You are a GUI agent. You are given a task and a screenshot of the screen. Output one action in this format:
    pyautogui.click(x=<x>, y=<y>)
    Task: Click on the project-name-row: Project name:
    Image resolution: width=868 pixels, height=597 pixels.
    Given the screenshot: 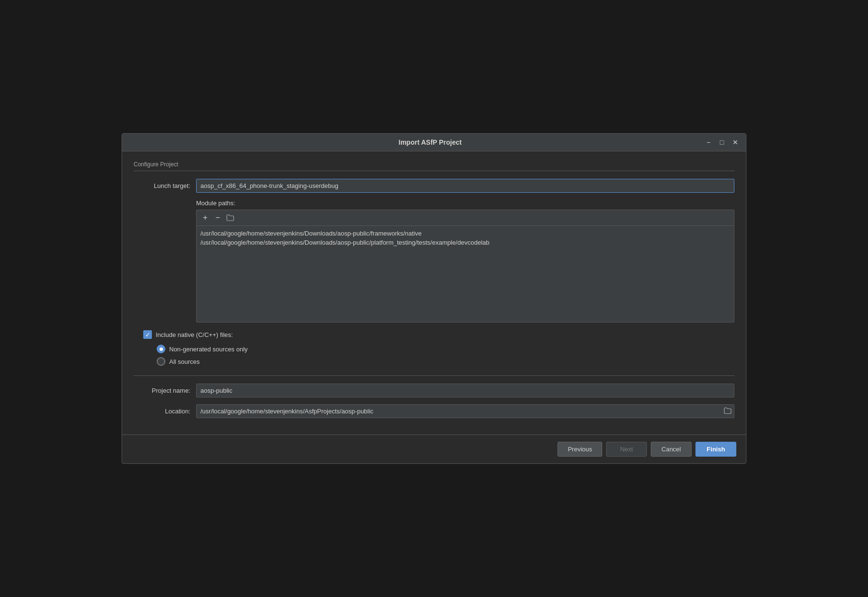 What is the action you would take?
    pyautogui.click(x=434, y=390)
    